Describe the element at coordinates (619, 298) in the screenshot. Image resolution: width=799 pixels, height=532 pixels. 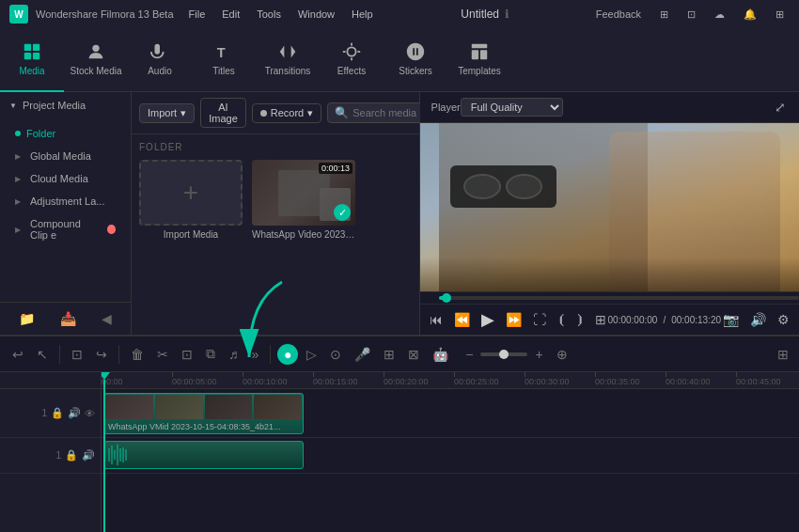
I see `seek-bar-track` at that location.